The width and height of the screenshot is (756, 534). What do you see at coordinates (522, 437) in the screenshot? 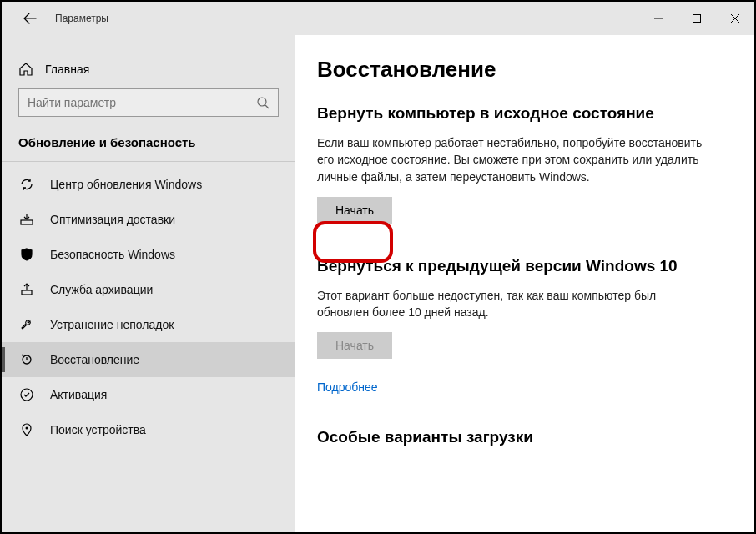
I see `advanced-heading: Особые варианты загрузки` at bounding box center [522, 437].